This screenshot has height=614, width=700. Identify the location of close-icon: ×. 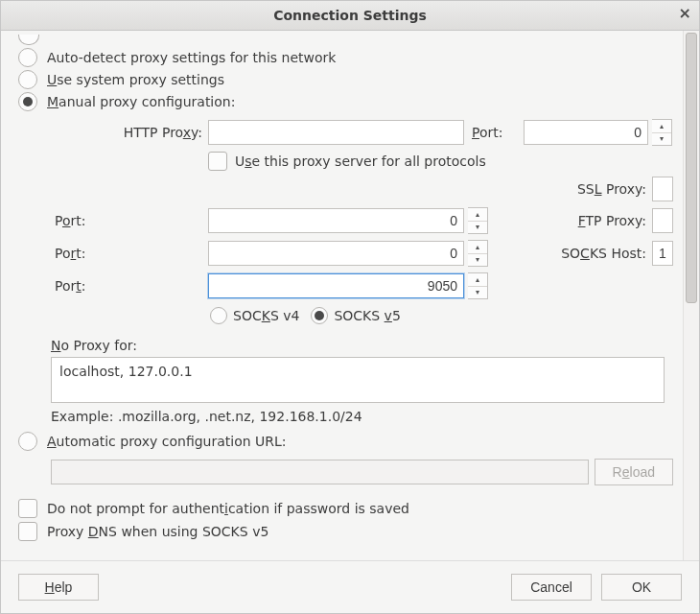
(685, 13).